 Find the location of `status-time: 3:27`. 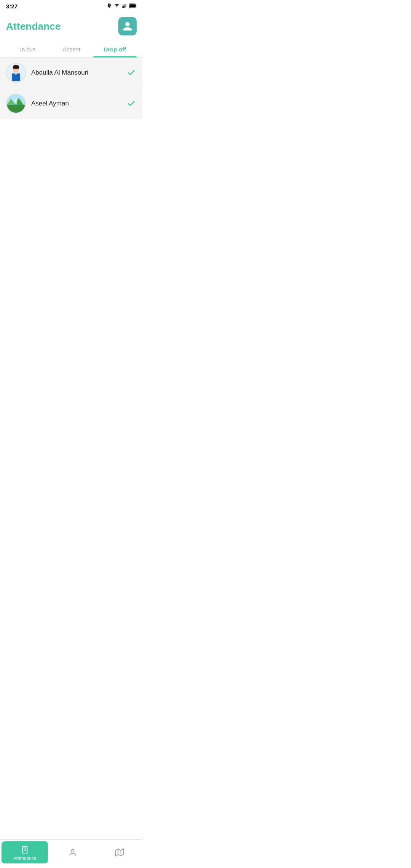

status-time: 3:27 is located at coordinates (12, 6).